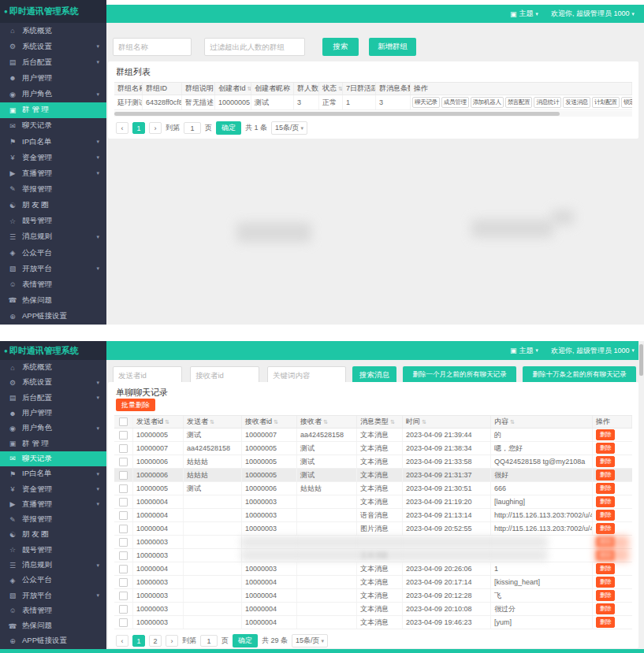 The image size is (644, 653). Describe the element at coordinates (123, 422) in the screenshot. I see `select-all-checkbox` at that location.